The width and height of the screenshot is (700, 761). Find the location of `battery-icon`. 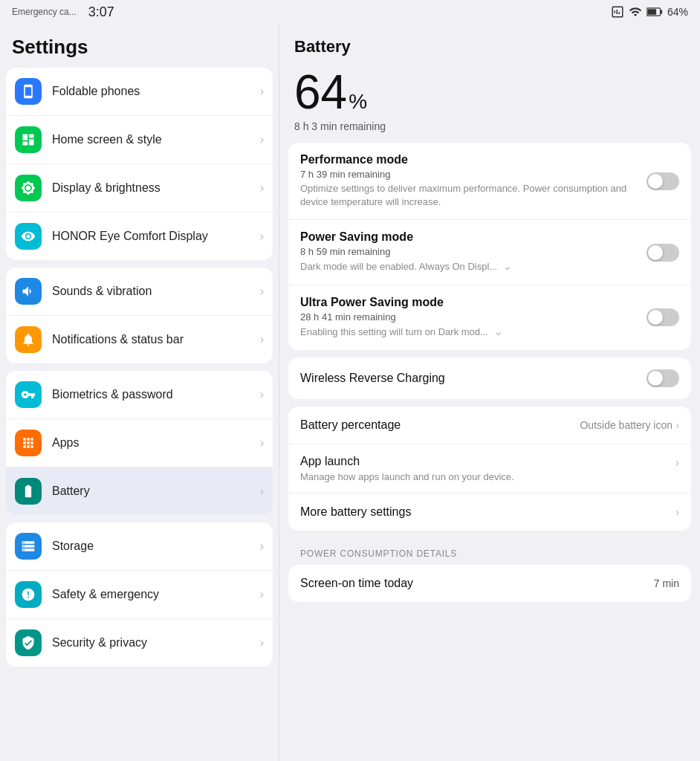

battery-icon is located at coordinates (655, 12).